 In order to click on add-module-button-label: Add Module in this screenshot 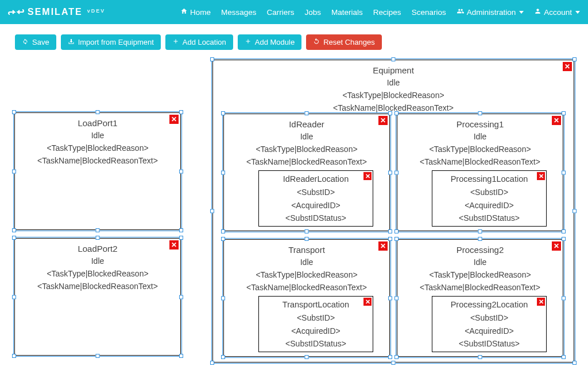, I will do `click(274, 42)`.